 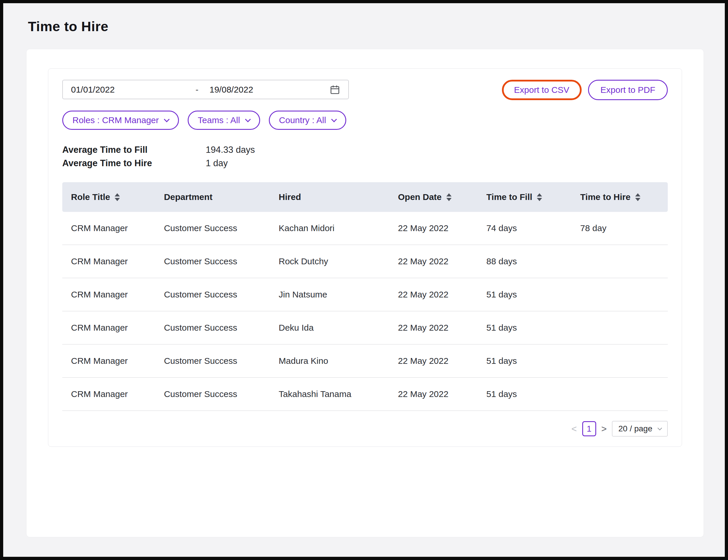 I want to click on cell-hired: Deku Ida, so click(x=330, y=328).